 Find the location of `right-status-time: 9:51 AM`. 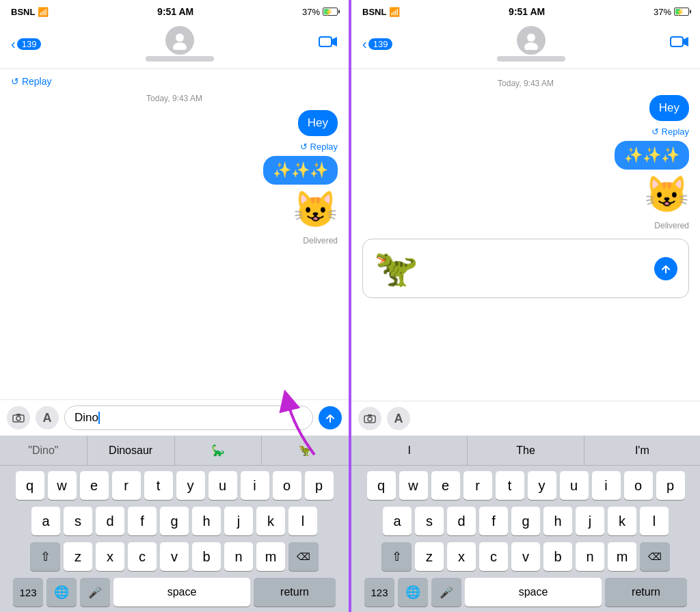

right-status-time: 9:51 AM is located at coordinates (526, 12).